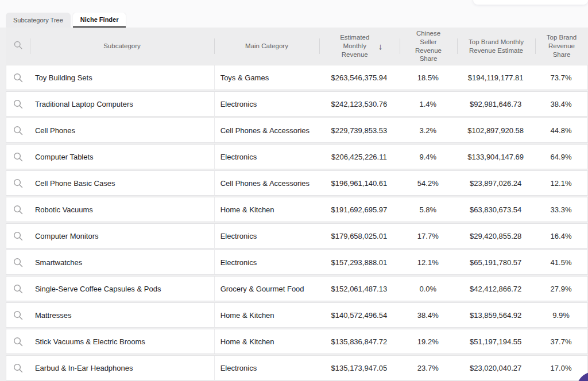  What do you see at coordinates (496, 157) in the screenshot?
I see `cell-top-brand-monthly-revenue-estimate: $133,904,147.69` at bounding box center [496, 157].